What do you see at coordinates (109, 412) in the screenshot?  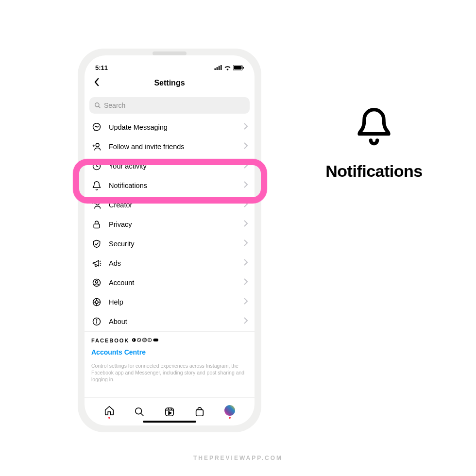 I see `tab-home` at bounding box center [109, 412].